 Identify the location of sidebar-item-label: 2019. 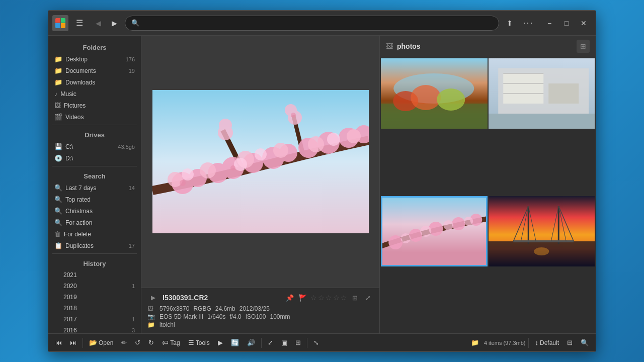
(95, 297).